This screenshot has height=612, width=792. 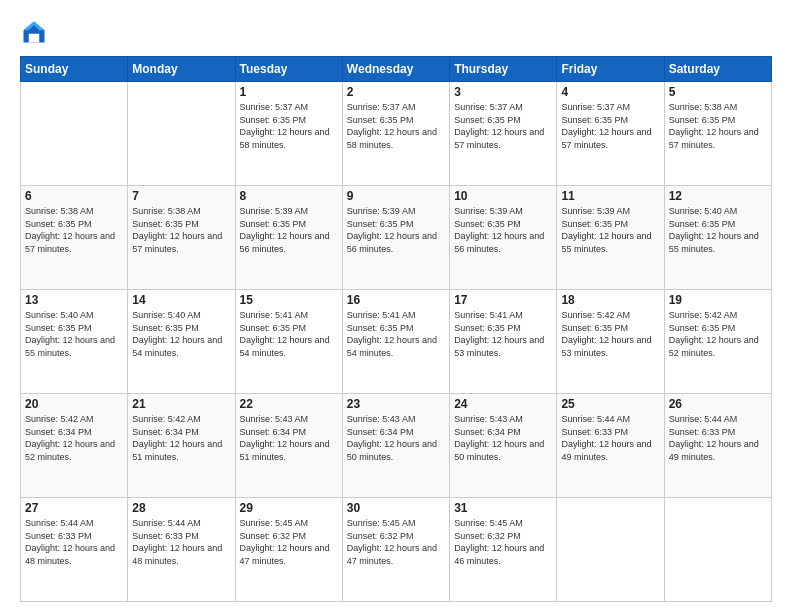 I want to click on calendar-cell: 3Sunrise: 5:37 AM Sunset: 6:35 PM Daylig…, so click(x=504, y=134).